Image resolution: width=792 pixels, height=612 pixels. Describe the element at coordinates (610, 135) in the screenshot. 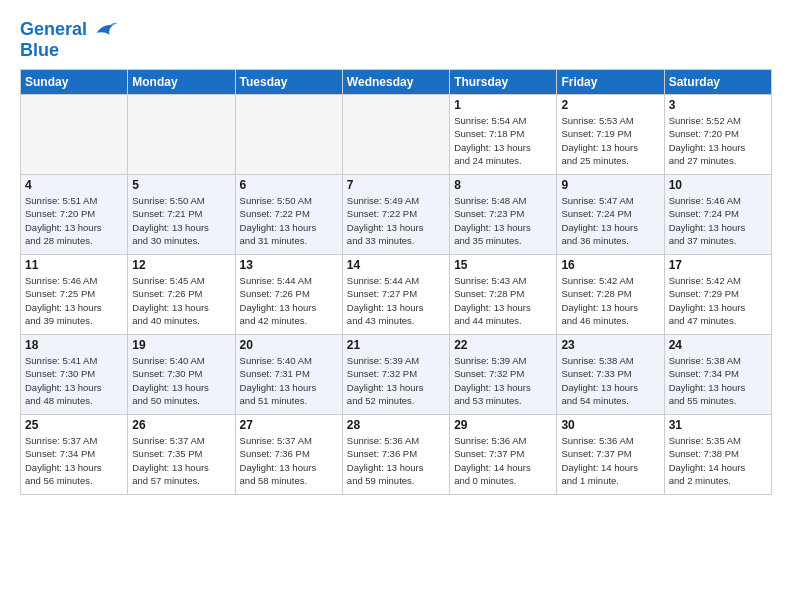

I see `calendar-cell: 2Sunrise: 5:53 AMSunset: 7:19 PMDaylight…` at that location.